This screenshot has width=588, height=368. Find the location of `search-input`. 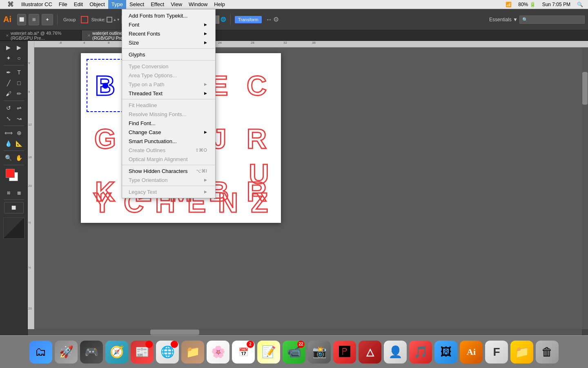

search-input is located at coordinates (552, 20).